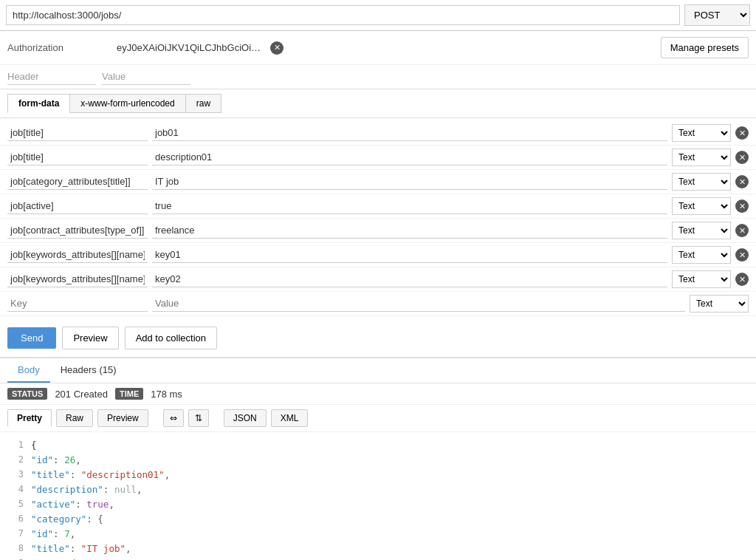 The width and height of the screenshot is (756, 560). I want to click on response-tabs: Body Headers (15), so click(378, 371).